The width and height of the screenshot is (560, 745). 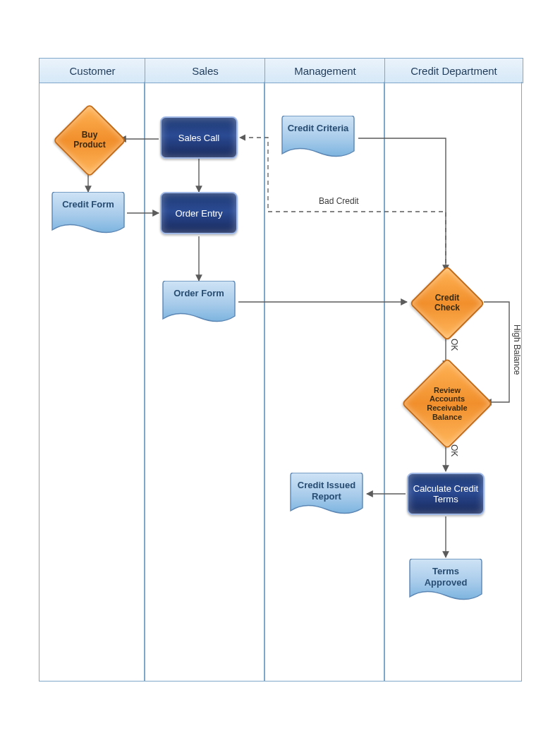 I want to click on decision-label: Buy Product, so click(x=90, y=140).